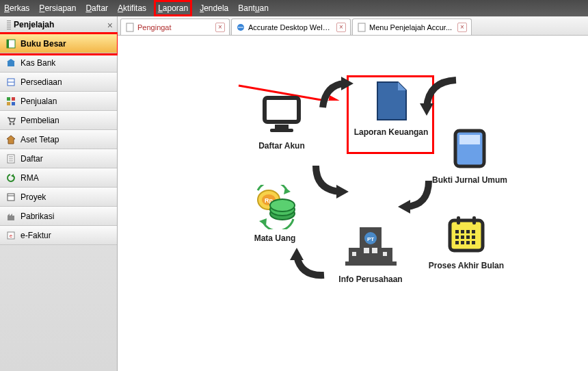 This screenshot has height=371, width=588. What do you see at coordinates (132, 8) in the screenshot?
I see `menu-aktifitas: Aktifitas` at bounding box center [132, 8].